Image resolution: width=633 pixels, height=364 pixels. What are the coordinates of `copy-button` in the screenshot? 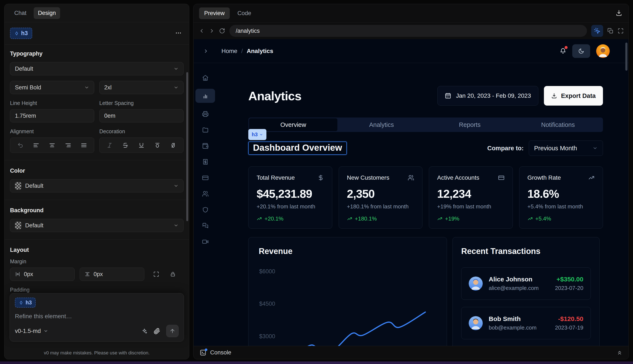 It's located at (610, 31).